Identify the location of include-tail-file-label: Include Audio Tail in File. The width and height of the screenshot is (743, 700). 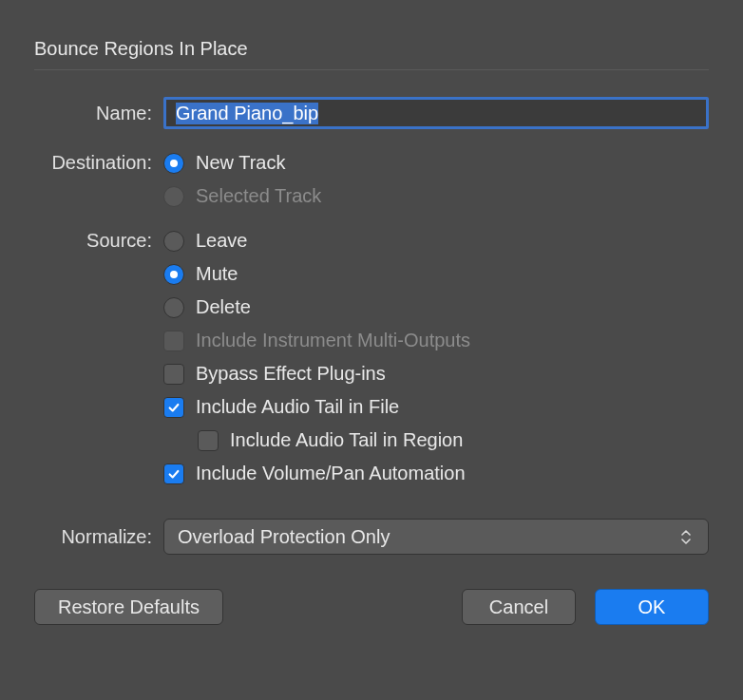
(297, 407).